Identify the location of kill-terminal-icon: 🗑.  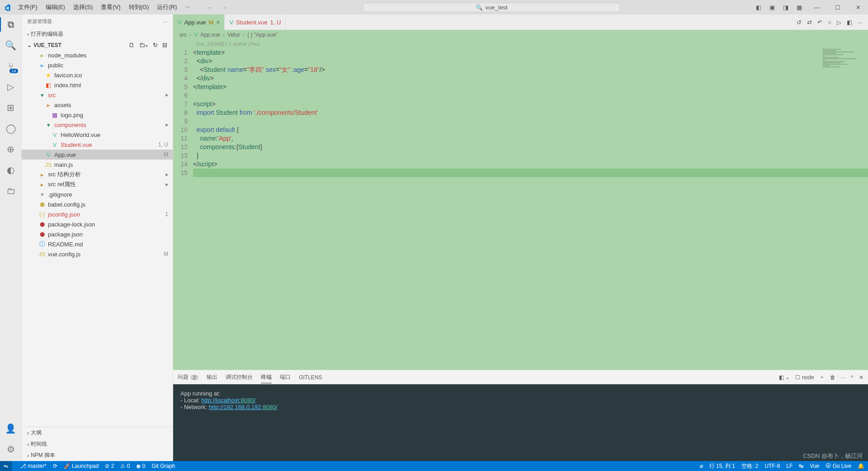
(833, 377).